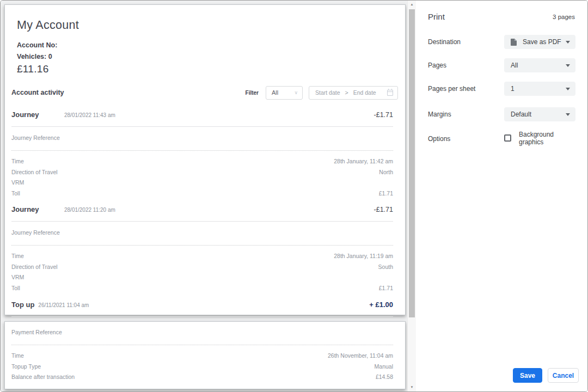 The width and height of the screenshot is (588, 392). I want to click on detail-label: Balance after transaction, so click(43, 377).